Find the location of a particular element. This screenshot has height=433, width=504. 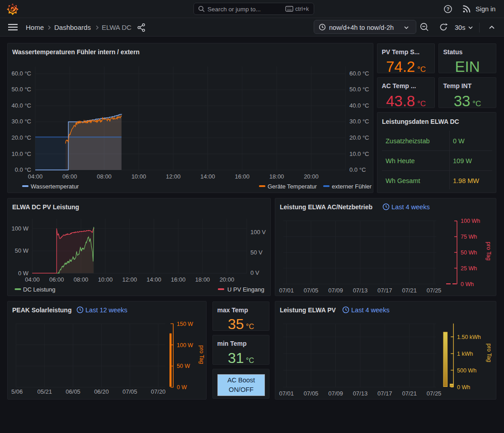

svg-text: 50 V is located at coordinates (257, 252).